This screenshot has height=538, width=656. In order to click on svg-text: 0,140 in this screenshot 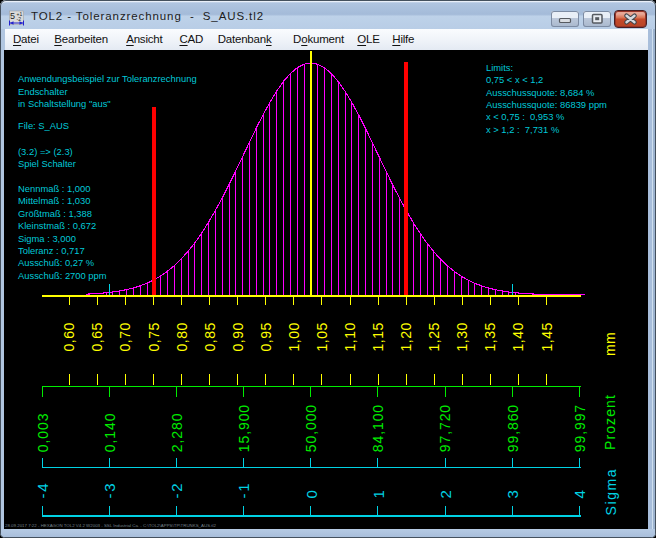, I will do `click(110, 433)`.